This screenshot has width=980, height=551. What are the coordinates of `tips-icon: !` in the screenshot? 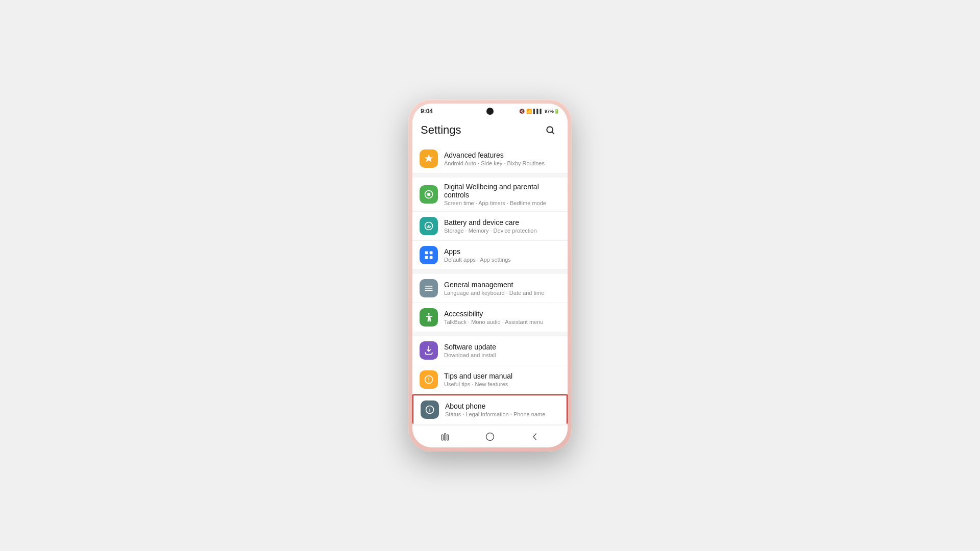 It's located at (429, 380).